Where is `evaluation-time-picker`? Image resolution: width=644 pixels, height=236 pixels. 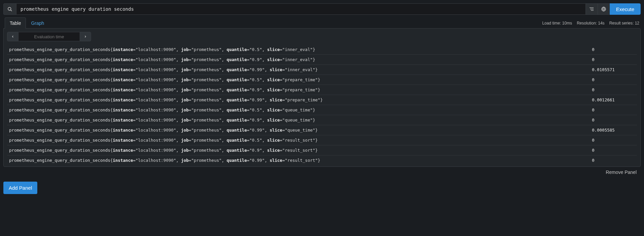 evaluation-time-picker is located at coordinates (49, 37).